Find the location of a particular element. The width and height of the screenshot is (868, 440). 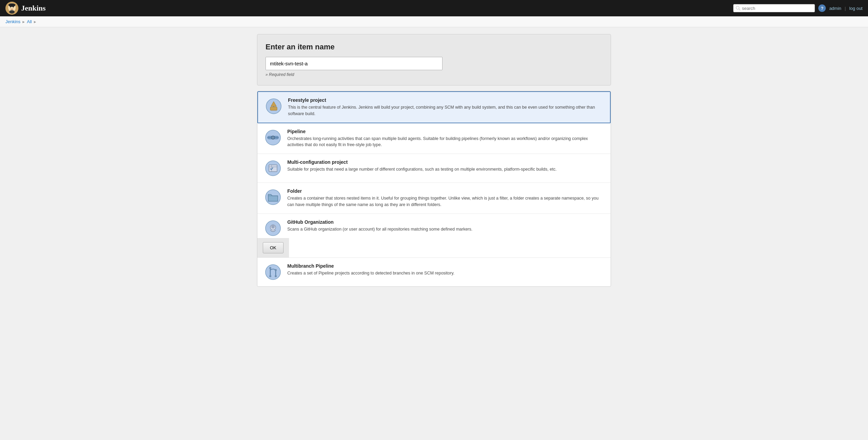

multibranch-desc: Creates a set of Pipeline projects accor… is located at coordinates (446, 273).